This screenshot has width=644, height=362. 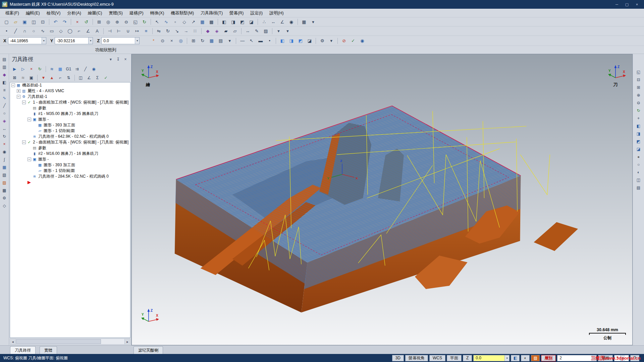 What do you see at coordinates (23, 78) in the screenshot?
I see `toggle-display-icon: ≋` at bounding box center [23, 78].